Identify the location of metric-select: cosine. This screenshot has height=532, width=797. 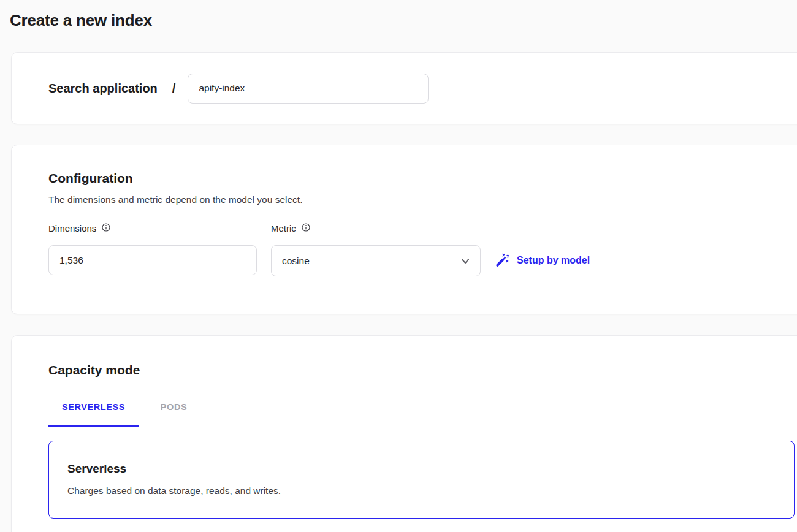
(376, 261).